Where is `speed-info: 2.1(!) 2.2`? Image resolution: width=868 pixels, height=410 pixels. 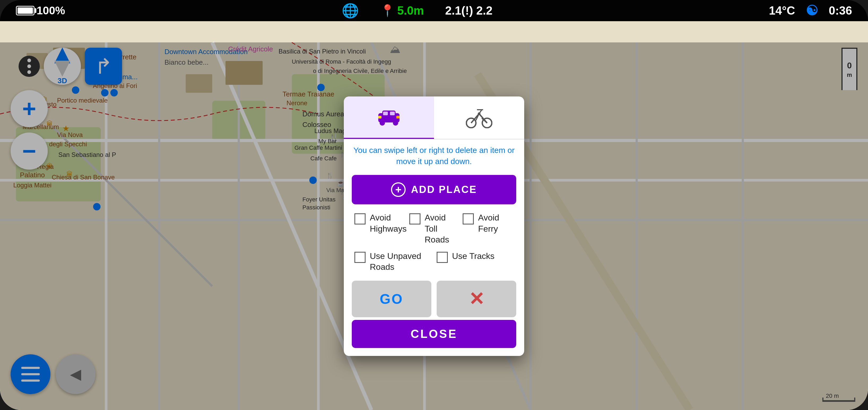
speed-info: 2.1(!) 2.2 is located at coordinates (469, 11).